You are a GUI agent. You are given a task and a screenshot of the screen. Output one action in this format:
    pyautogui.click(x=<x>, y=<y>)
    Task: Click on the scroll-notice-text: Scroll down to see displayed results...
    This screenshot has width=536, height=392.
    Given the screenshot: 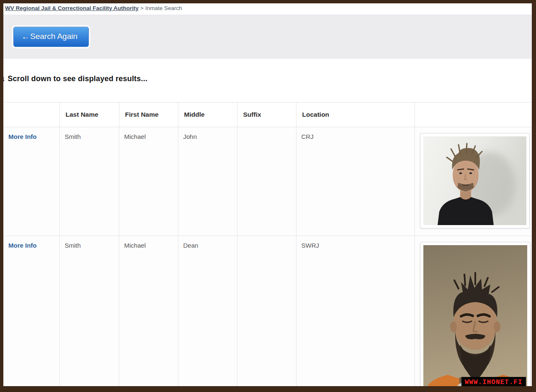 What is the action you would take?
    pyautogui.click(x=77, y=79)
    